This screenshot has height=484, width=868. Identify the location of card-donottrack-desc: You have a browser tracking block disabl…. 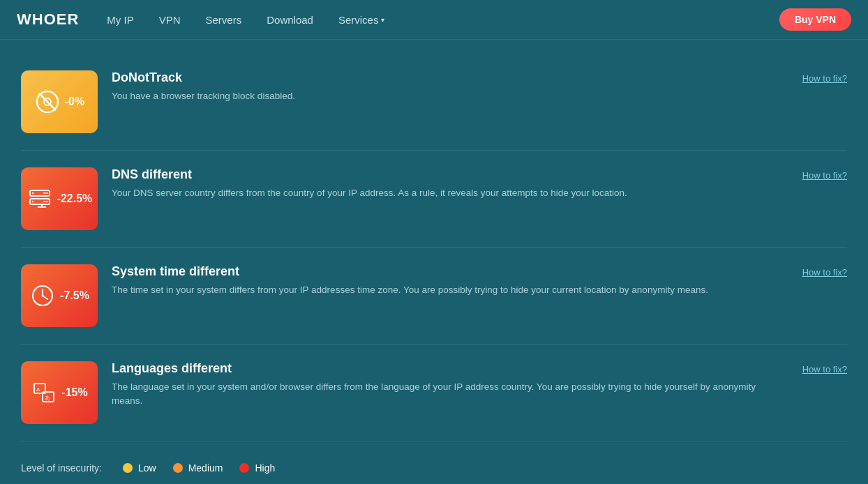
(447, 96).